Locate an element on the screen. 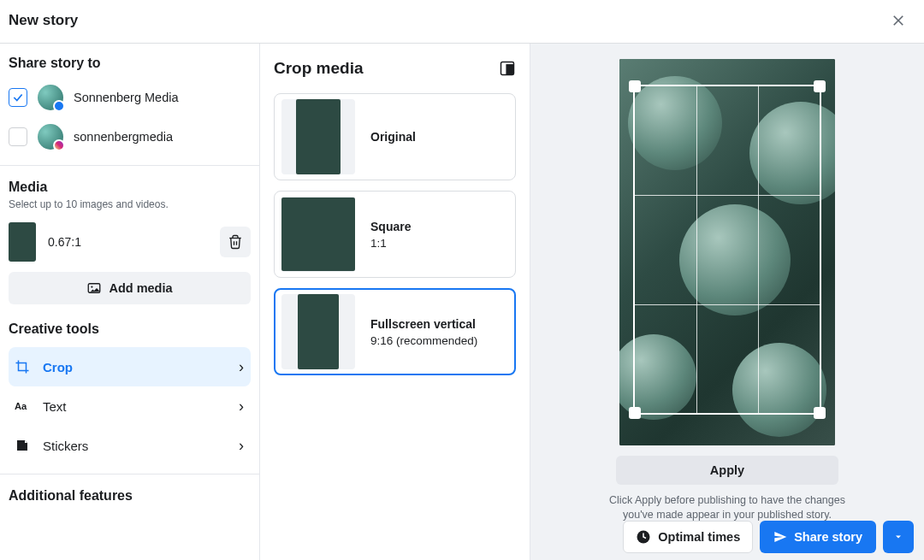 Image resolution: width=924 pixels, height=560 pixels. apply-button: Apply is located at coordinates (727, 470).